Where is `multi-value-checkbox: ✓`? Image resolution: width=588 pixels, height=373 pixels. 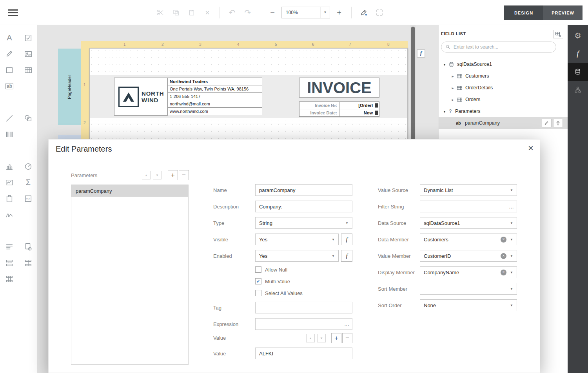 multi-value-checkbox: ✓ is located at coordinates (258, 281).